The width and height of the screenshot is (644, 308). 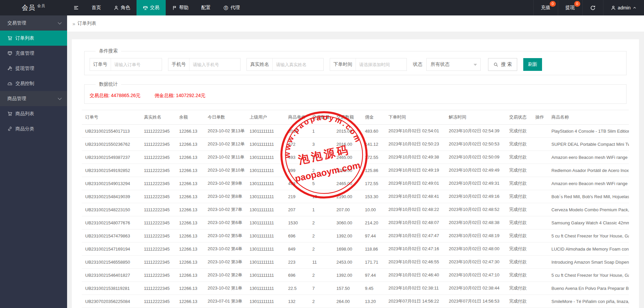 I want to click on search-button: 搜 索, so click(x=502, y=64).